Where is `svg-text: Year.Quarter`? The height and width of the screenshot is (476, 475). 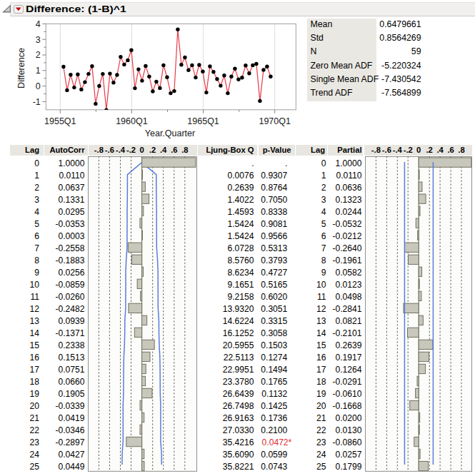
svg-text: Year.Quarter is located at coordinates (170, 133).